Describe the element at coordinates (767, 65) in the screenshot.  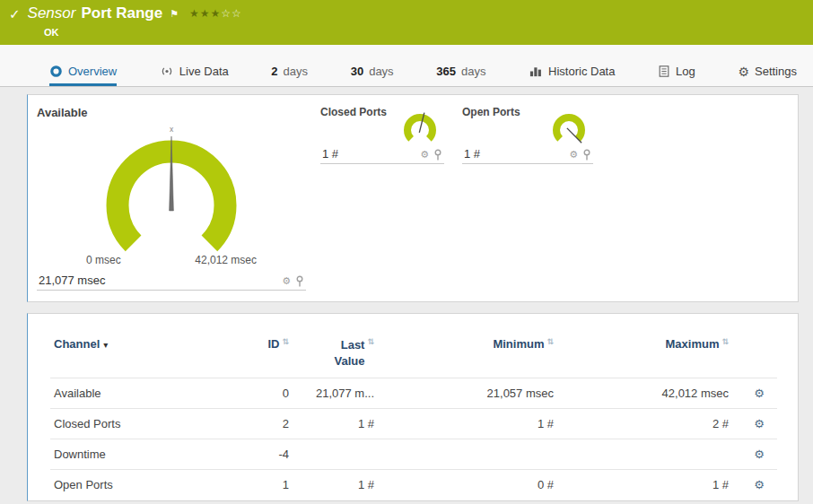
I see `tab-settings: ⚙ Settings` at that location.